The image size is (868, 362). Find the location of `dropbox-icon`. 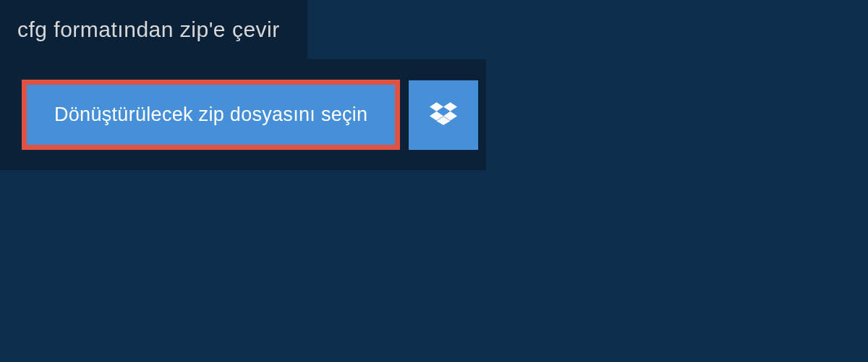

dropbox-icon is located at coordinates (443, 115).